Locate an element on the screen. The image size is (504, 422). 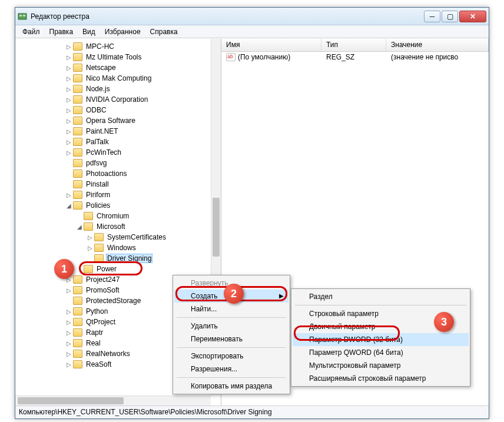
list-col-value: Значение is located at coordinates (437, 45).